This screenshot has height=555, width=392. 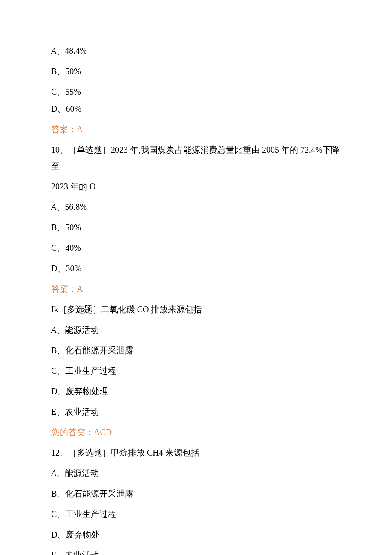 What do you see at coordinates (196, 494) in the screenshot?
I see `q12-option-b: B、化石能源开采泄露` at bounding box center [196, 494].